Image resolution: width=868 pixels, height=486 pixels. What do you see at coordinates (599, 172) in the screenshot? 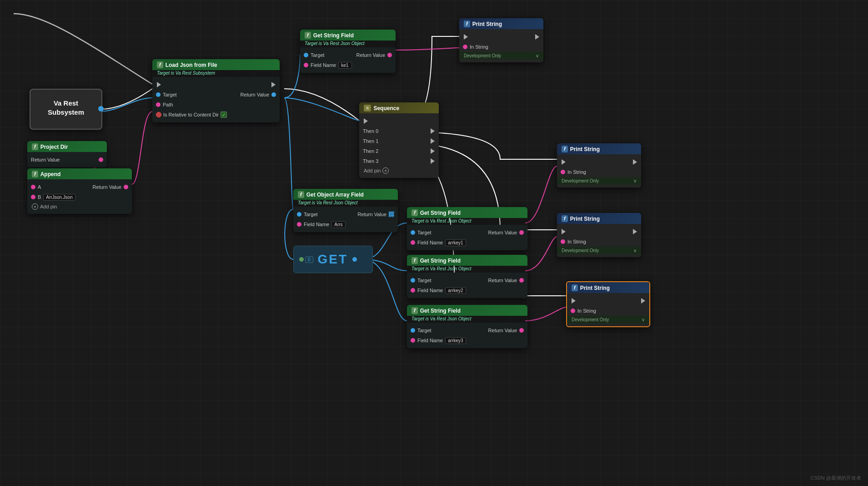
I see `instr-row-p2: In String` at bounding box center [599, 172].